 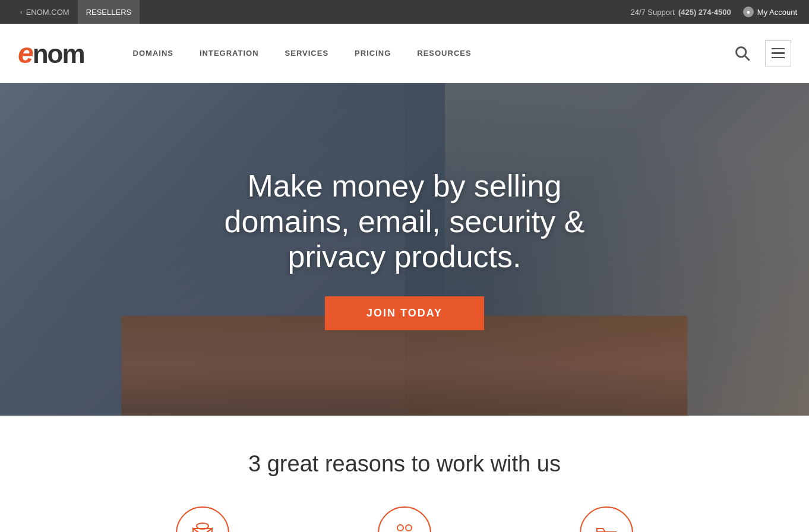 What do you see at coordinates (58, 53) in the screenshot?
I see `logo-rest: nom` at bounding box center [58, 53].